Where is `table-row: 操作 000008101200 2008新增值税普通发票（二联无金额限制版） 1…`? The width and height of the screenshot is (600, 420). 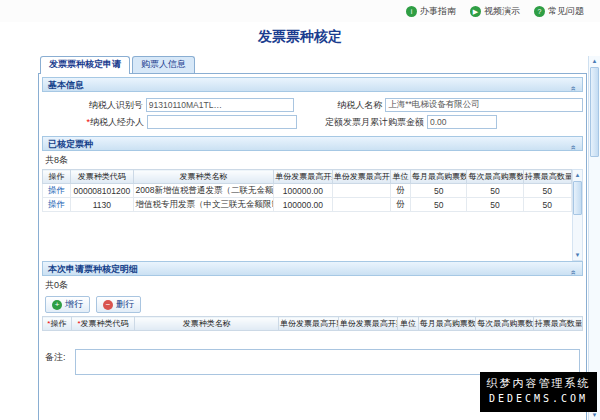 table-row: 操作 000008101200 2008新增值税普通发票（二联无金额限制版） 1… is located at coordinates (308, 191).